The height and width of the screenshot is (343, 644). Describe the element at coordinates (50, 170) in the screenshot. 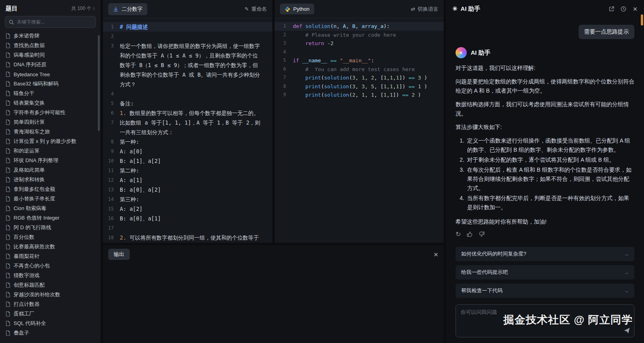

I see `problem-list-item: 及格如此简单` at that location.